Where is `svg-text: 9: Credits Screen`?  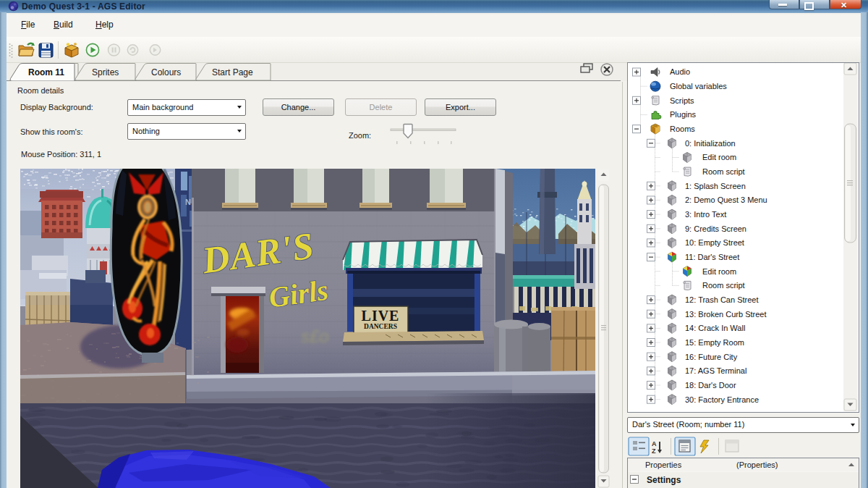
svg-text: 9: Credits Screen is located at coordinates (716, 229).